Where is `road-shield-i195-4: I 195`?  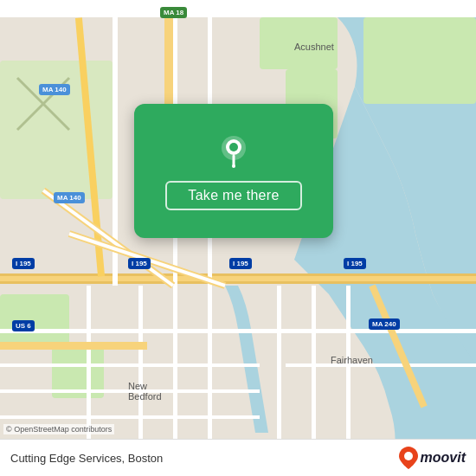 road-shield-i195-4: I 195 is located at coordinates (355, 263).